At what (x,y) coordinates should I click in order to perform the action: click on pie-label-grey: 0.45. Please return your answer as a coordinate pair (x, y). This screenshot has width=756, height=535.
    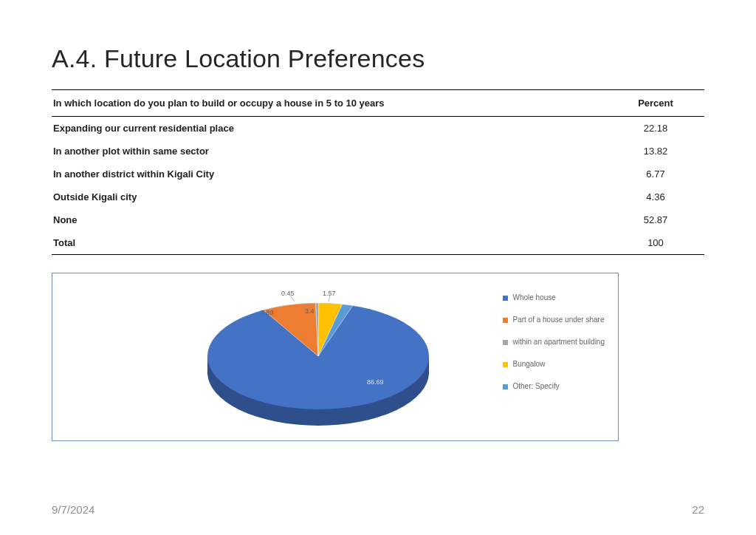
    Looking at the image, I should click on (288, 293).